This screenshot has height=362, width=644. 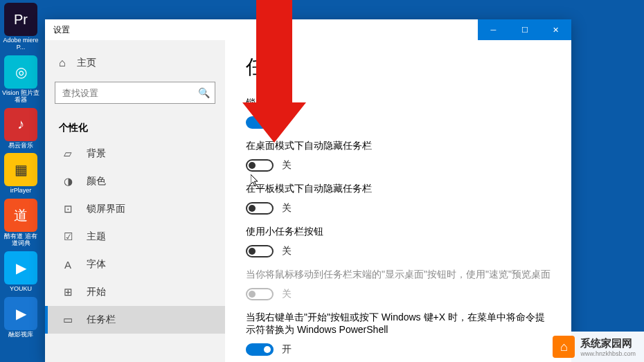 I want to click on titlebar: 设置 ─ ☐ ✕, so click(x=308, y=30).